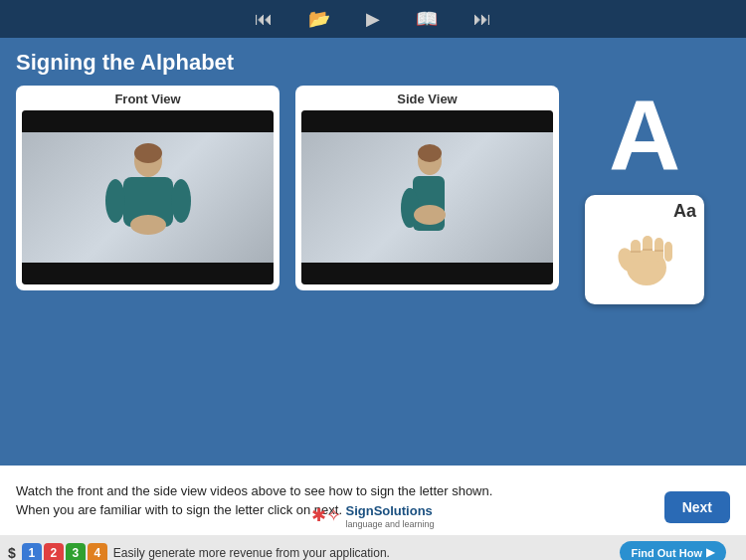 This screenshot has height=560, width=746. What do you see at coordinates (666, 553) in the screenshot?
I see `find-out-label: Find Out How` at bounding box center [666, 553].